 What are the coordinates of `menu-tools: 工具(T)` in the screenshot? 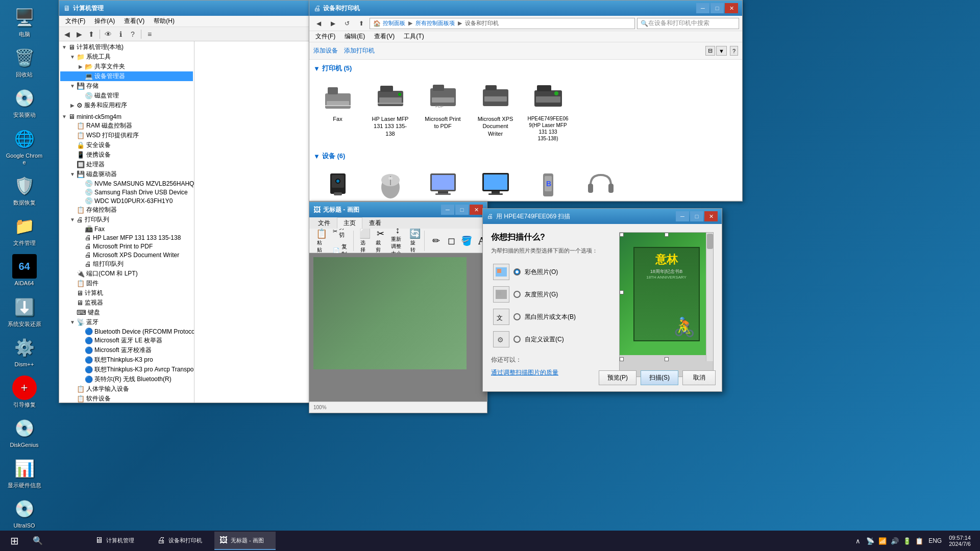 It's located at (413, 37).